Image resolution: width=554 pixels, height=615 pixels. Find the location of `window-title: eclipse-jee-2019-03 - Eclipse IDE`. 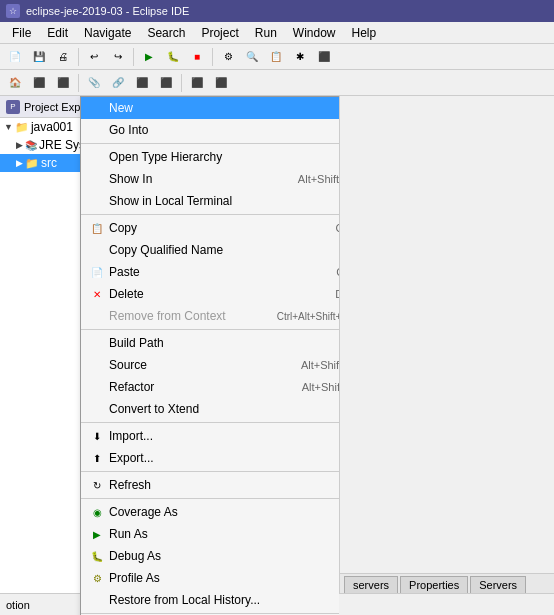

window-title: eclipse-jee-2019-03 - Eclipse IDE is located at coordinates (108, 11).